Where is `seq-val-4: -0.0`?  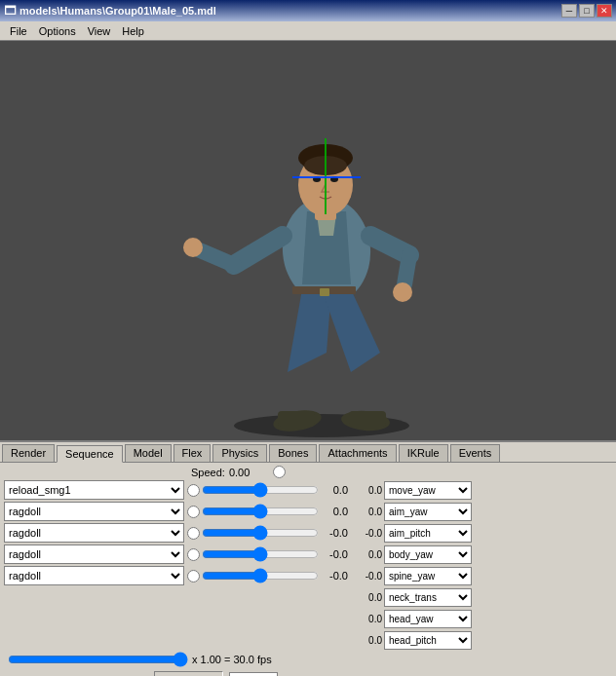 seq-val-4: -0.0 is located at coordinates (334, 554).